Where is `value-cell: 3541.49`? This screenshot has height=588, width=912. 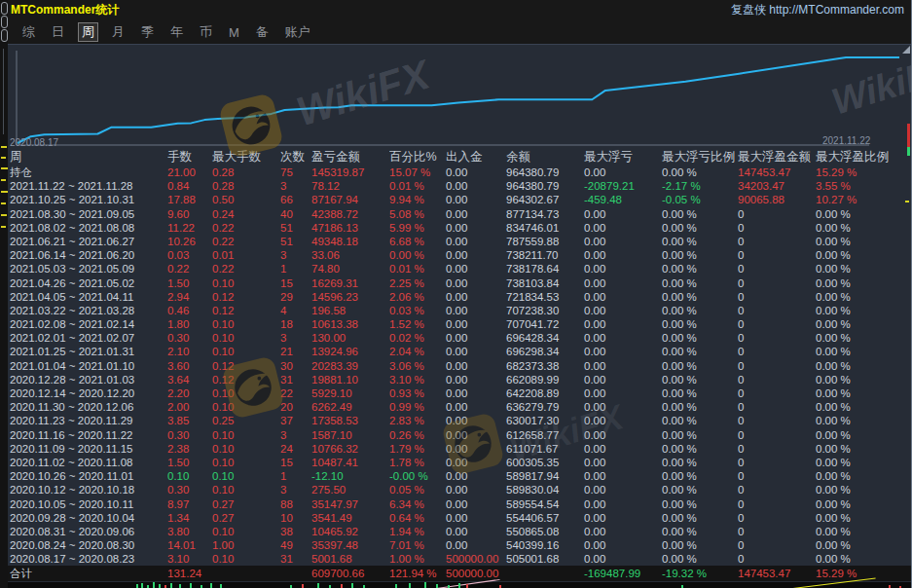 value-cell: 3541.49 is located at coordinates (350, 518).